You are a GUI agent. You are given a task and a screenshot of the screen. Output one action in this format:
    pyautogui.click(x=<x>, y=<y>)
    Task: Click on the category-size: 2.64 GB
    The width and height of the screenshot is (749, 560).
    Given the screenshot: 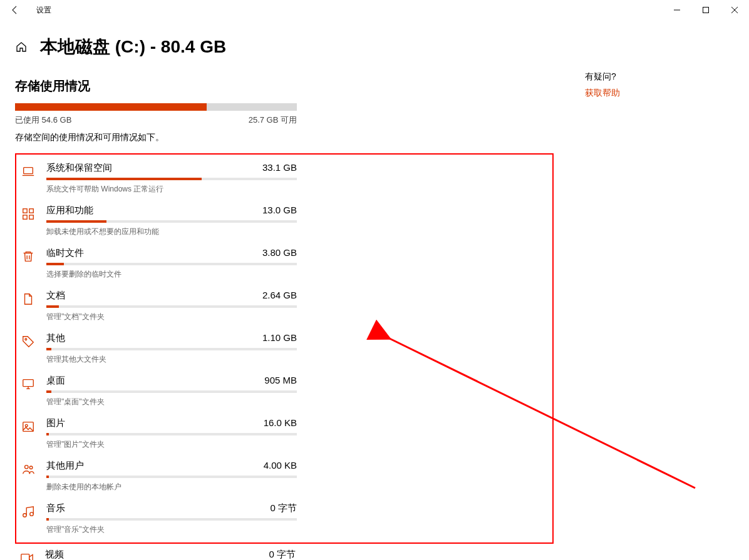 What is the action you would take?
    pyautogui.click(x=279, y=295)
    